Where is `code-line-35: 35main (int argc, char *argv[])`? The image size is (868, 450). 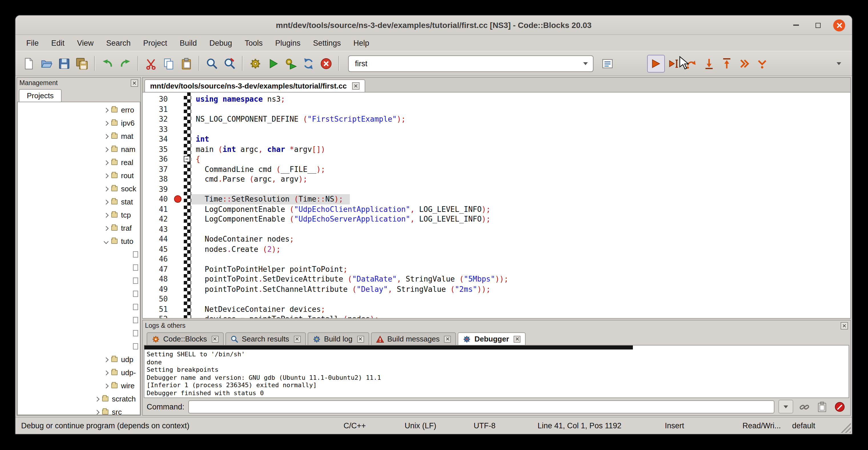 code-line-35: 35main (int argc, char *argv[]) is located at coordinates (496, 149).